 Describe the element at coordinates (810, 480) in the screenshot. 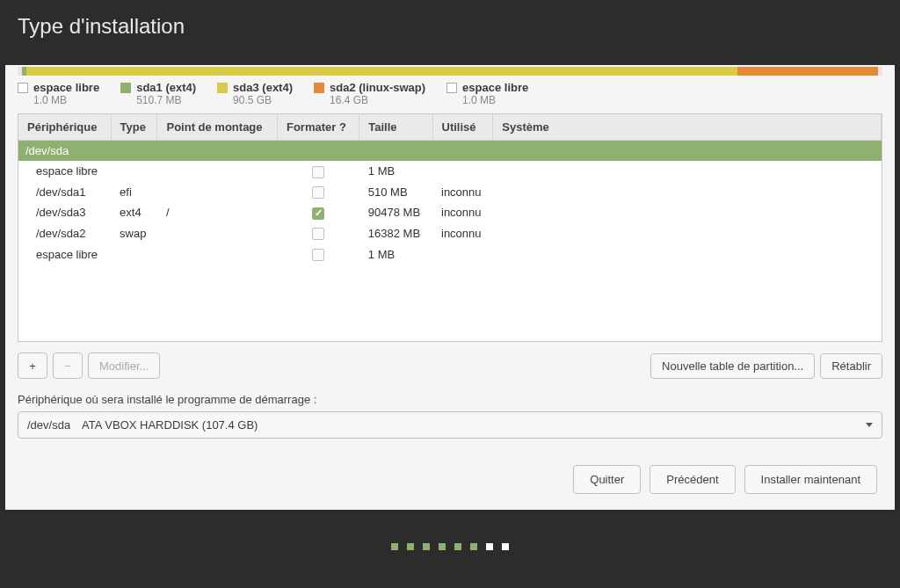

I see `install-now-button: Installer maintenant` at that location.